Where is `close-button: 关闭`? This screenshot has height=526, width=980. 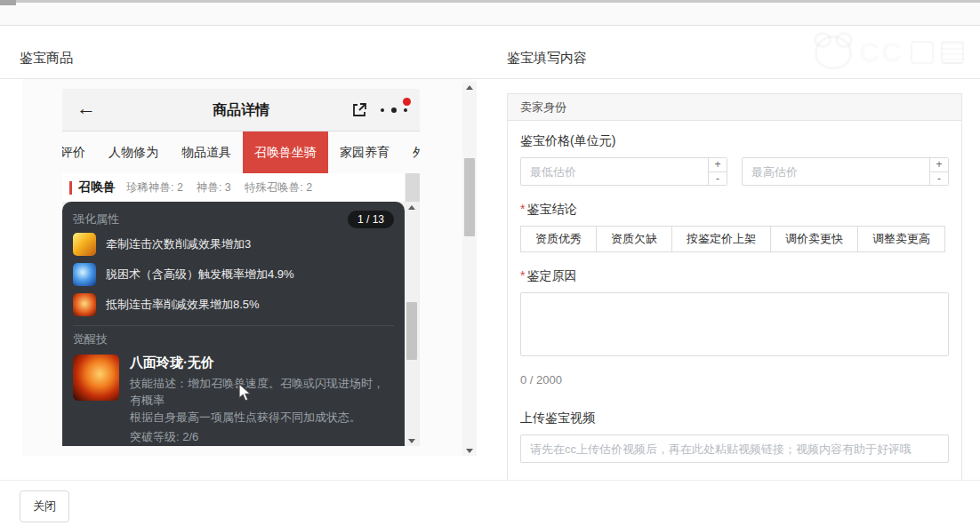
close-button: 关闭 is located at coordinates (44, 506).